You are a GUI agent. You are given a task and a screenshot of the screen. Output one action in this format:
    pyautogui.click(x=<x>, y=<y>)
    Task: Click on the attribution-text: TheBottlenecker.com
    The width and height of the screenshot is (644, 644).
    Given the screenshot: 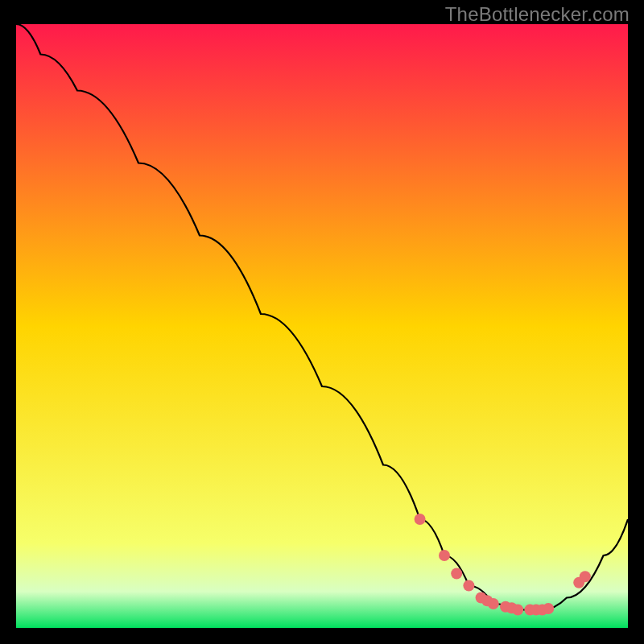 What is the action you would take?
    pyautogui.click(x=538, y=14)
    